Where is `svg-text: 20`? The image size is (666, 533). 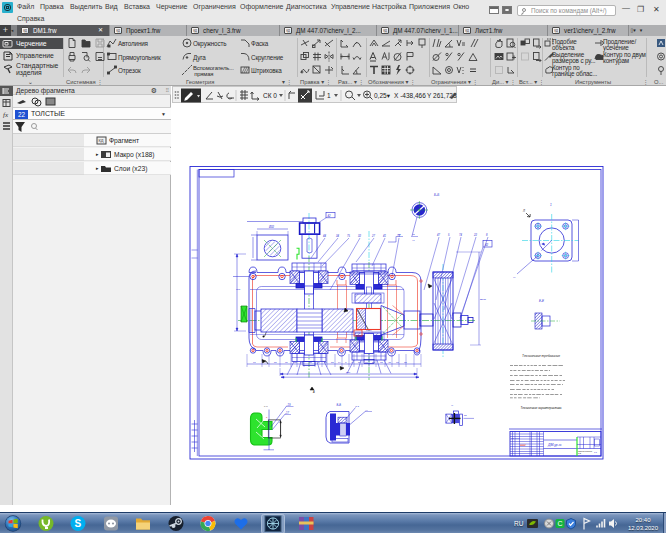 svg-text: 20 is located at coordinates (465, 415).